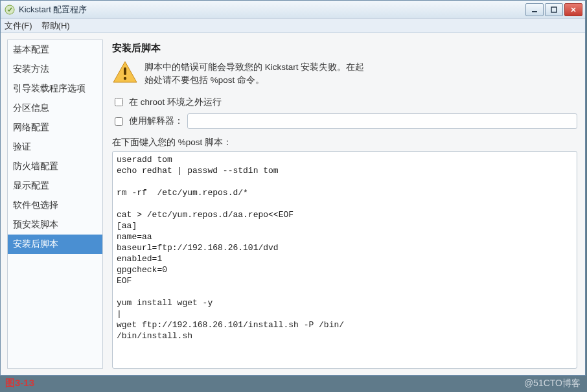  What do you see at coordinates (156, 121) in the screenshot?
I see `interpreter-label: 使用解释器：` at bounding box center [156, 121].